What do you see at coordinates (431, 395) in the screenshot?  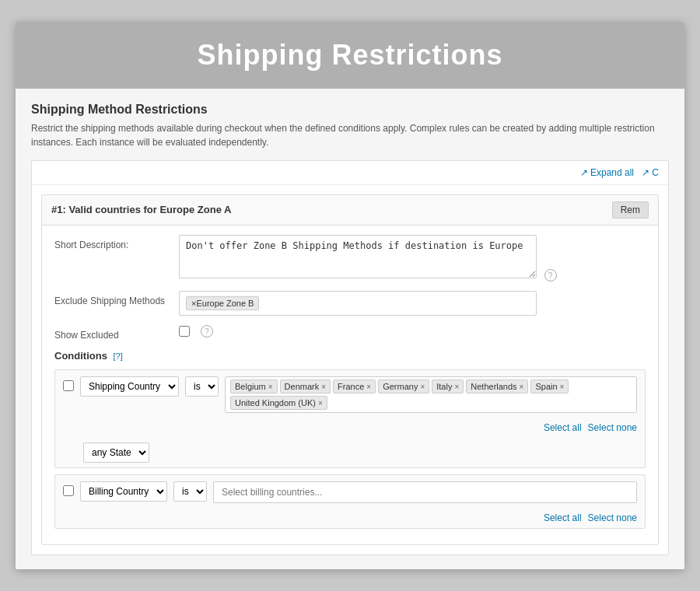 I see `shipping-country-tags-area: Belgium × Denmark × France` at bounding box center [431, 395].